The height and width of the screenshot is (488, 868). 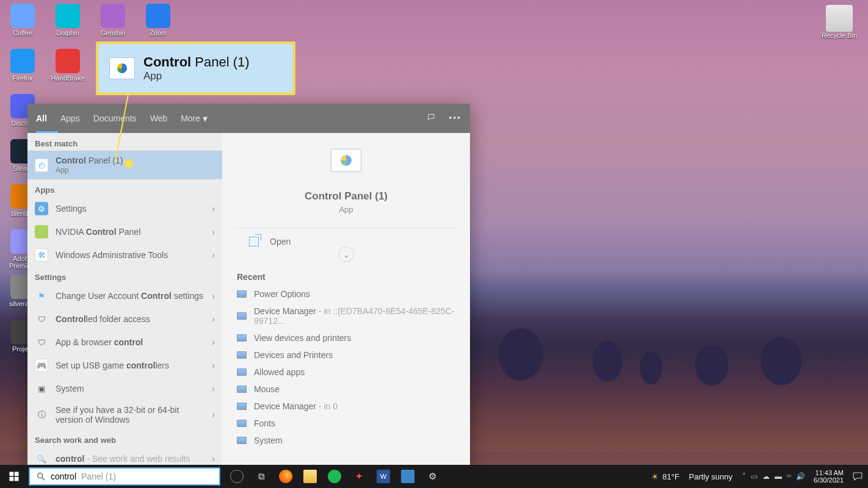 I want to click on recent-item: Allowed apps, so click(x=346, y=372).